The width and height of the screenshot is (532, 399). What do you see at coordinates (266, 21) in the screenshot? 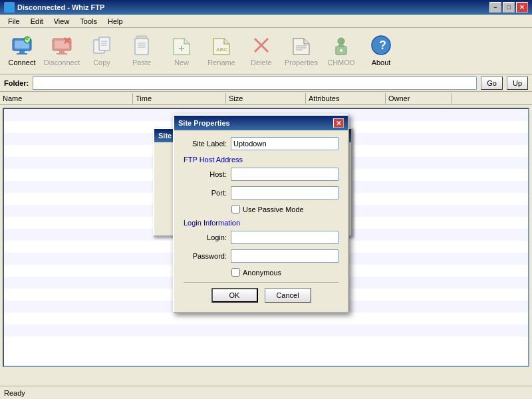
I see `menu-bar: File Edit View Tools Help` at bounding box center [266, 21].